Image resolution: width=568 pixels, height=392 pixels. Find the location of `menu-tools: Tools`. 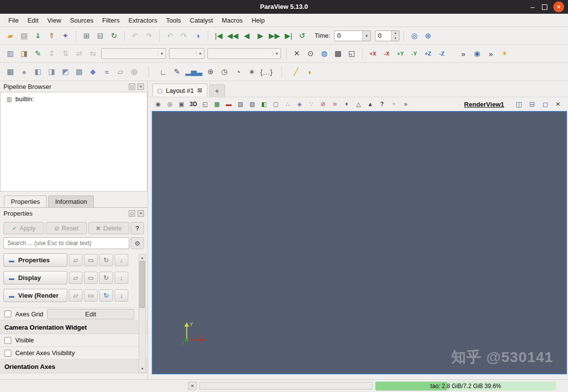

menu-tools: Tools is located at coordinates (173, 21).